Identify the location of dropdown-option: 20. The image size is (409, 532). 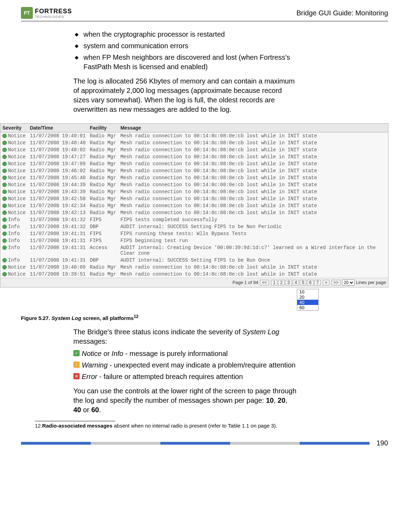
(308, 297).